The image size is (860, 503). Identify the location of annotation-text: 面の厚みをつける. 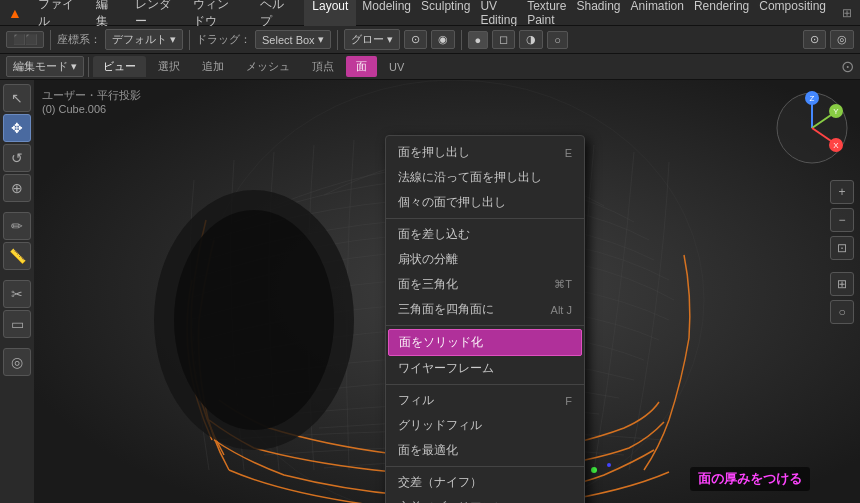
(750, 478).